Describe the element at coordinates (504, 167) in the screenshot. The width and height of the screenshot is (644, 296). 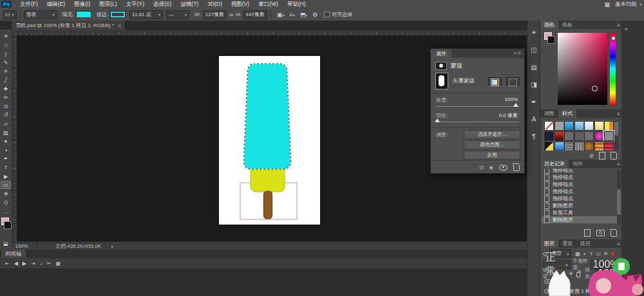
I see `mask-visibility-icon` at that location.